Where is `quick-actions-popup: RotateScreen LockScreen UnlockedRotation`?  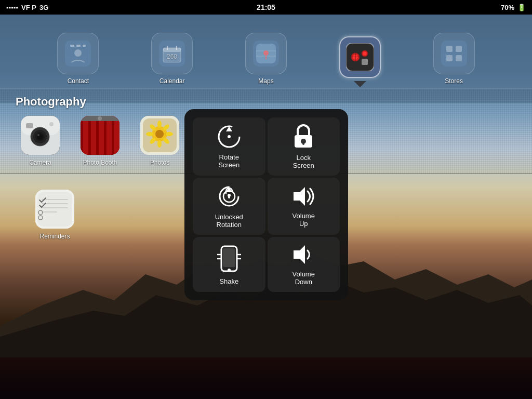 quick-actions-popup: RotateScreen LockScreen UnlockedRotation is located at coordinates (266, 205).